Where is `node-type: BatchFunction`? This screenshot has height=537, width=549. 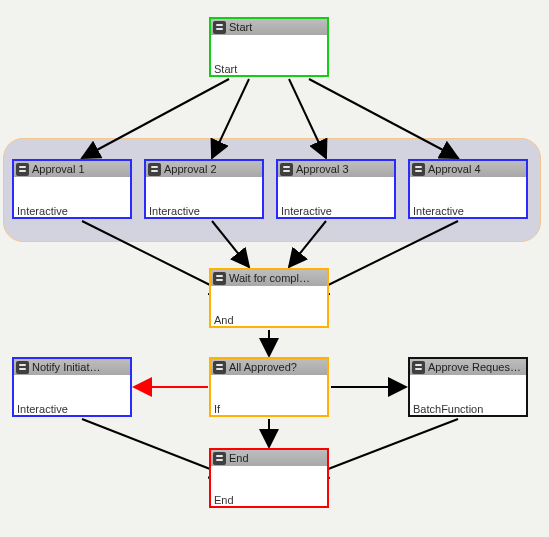
node-type: BatchFunction is located at coordinates (468, 410).